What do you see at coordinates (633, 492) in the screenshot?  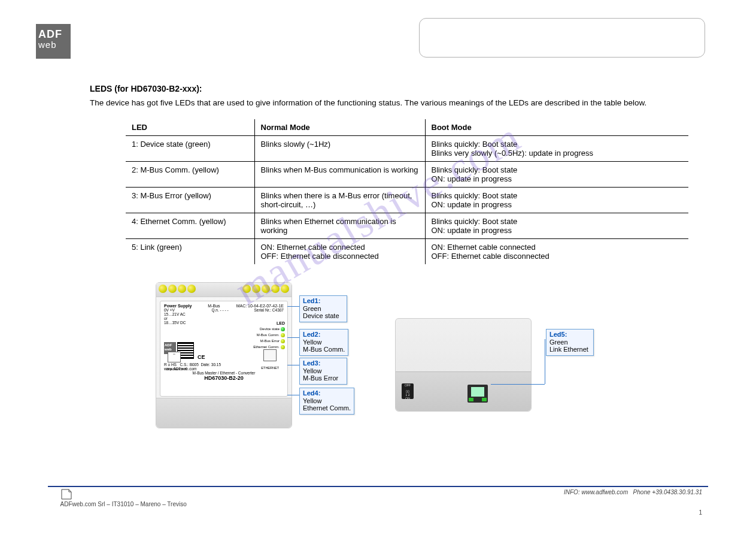 I see `footer-tagline: INFO: www.adfweb.com Phone +39.0438.30.9…` at bounding box center [633, 492].